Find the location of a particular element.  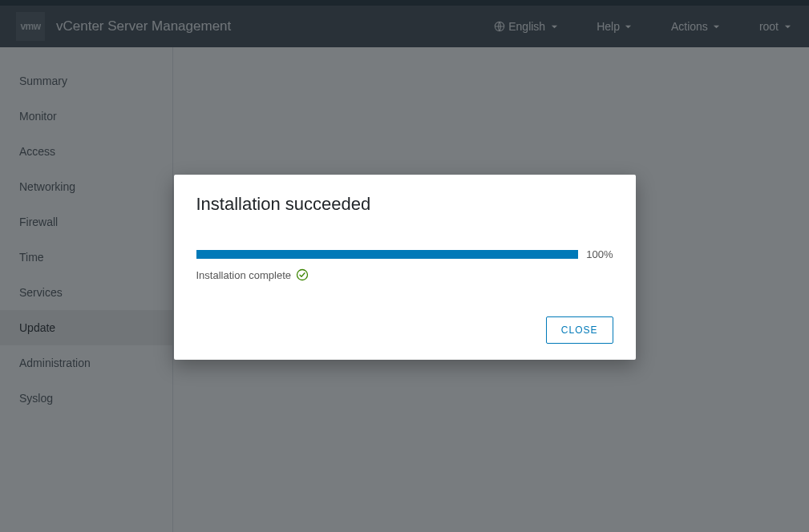

modal-actions: CLOSE is located at coordinates (405, 330).